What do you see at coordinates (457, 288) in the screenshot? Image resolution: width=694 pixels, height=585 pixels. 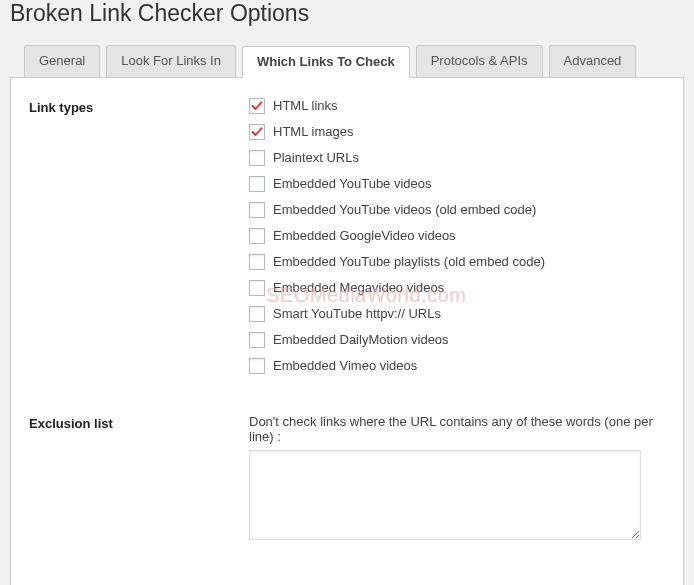 I see `link-type-option: Embedded Megavideo videos` at bounding box center [457, 288].